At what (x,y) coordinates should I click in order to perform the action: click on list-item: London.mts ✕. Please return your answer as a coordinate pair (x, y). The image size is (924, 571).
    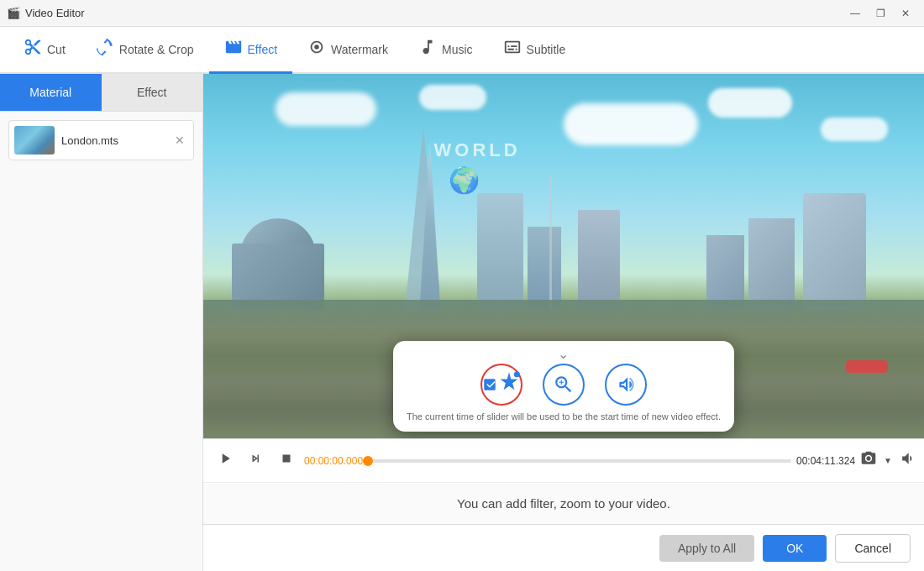
    Looking at the image, I should click on (101, 140).